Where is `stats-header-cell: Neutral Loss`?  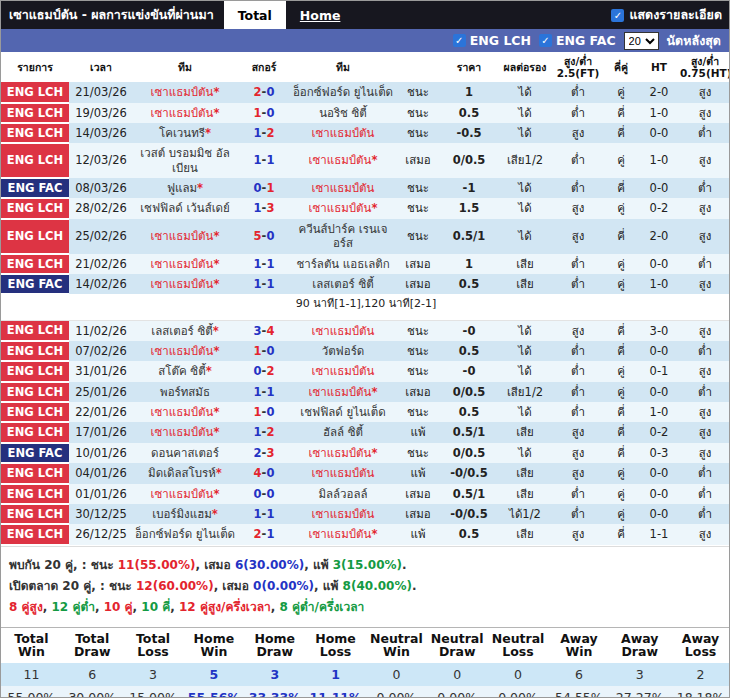
stats-header-cell: Neutral Loss is located at coordinates (518, 645).